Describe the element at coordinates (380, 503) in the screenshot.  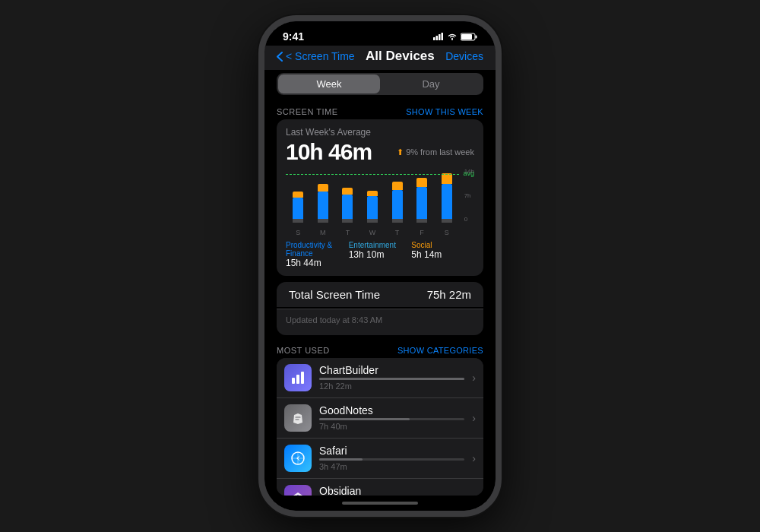
I see `home-bar` at that location.